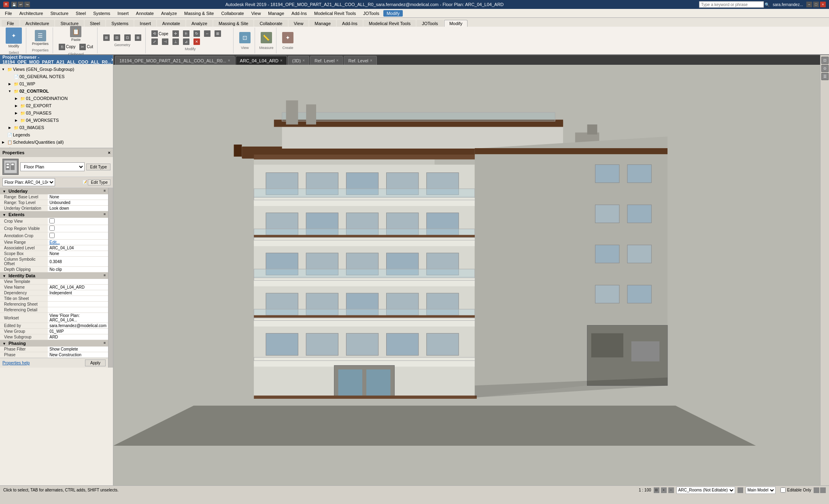 The image size is (829, 504). Describe the element at coordinates (96, 363) in the screenshot. I see `apply-btn: Apply` at that location.